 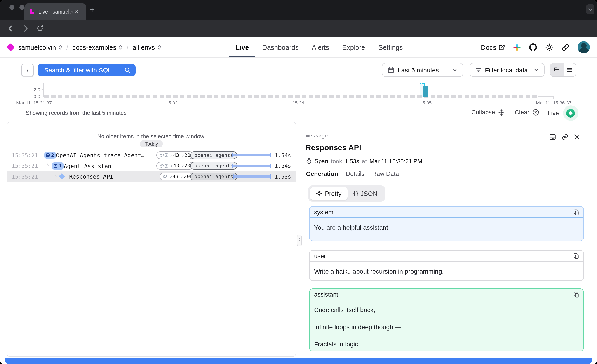 I want to click on date-chip: Today, so click(x=151, y=144).